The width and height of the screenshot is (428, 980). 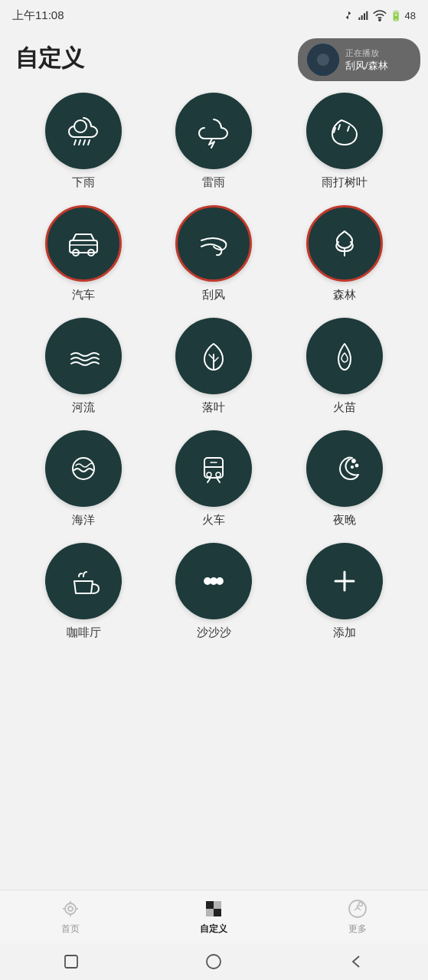 I want to click on grid-item-add: 添加, so click(x=345, y=591).